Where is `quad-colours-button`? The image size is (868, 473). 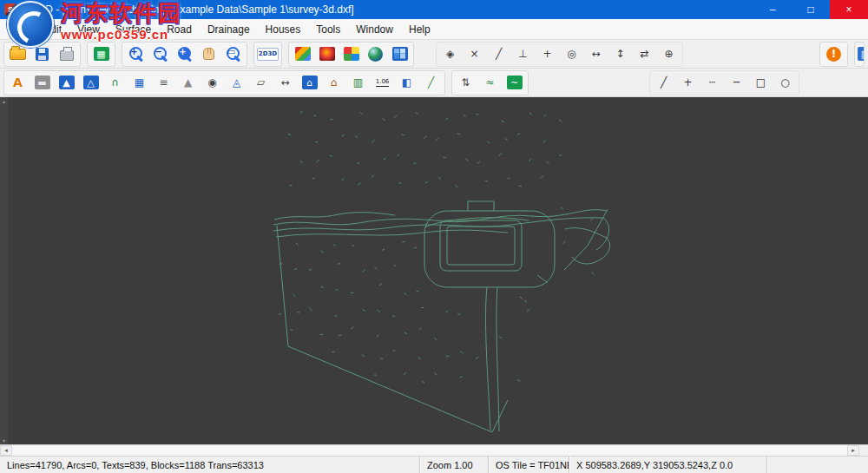
quad-colours-button is located at coordinates (351, 54).